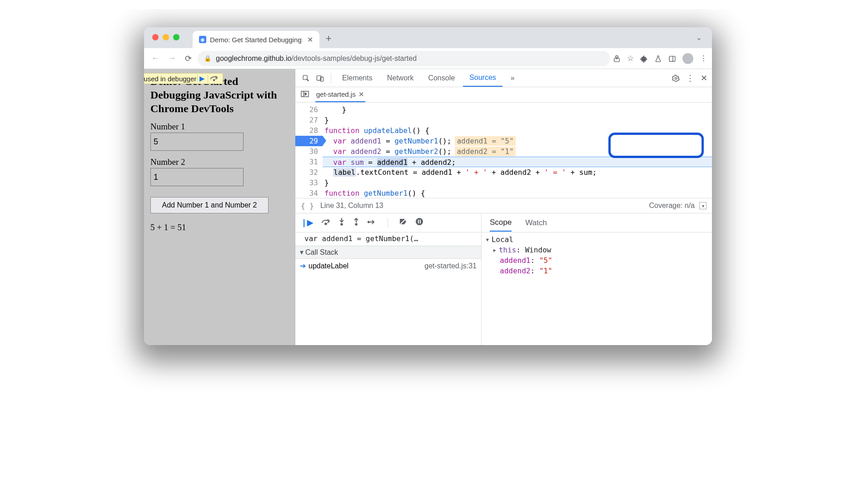 The width and height of the screenshot is (856, 504). What do you see at coordinates (485, 152) in the screenshot?
I see `inline-value-annotation: addend2 = "1"` at bounding box center [485, 152].